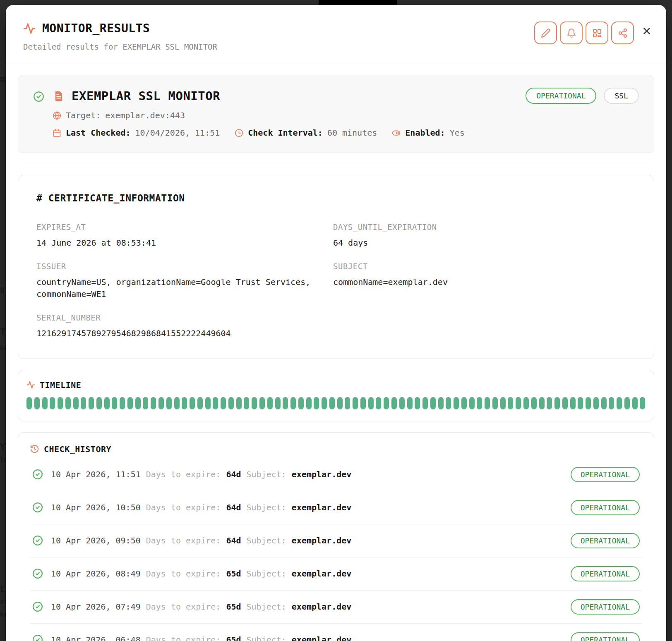  Describe the element at coordinates (336, 164) in the screenshot. I see `section-divider` at that location.